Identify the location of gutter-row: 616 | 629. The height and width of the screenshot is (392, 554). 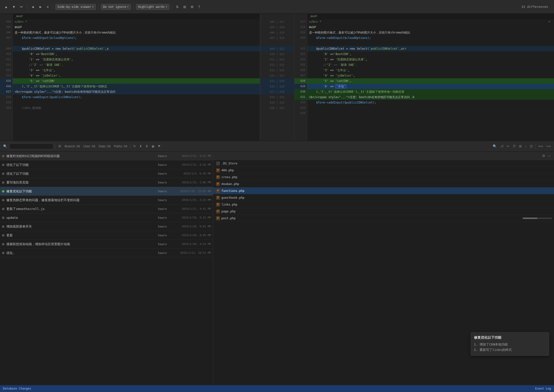
(277, 86).